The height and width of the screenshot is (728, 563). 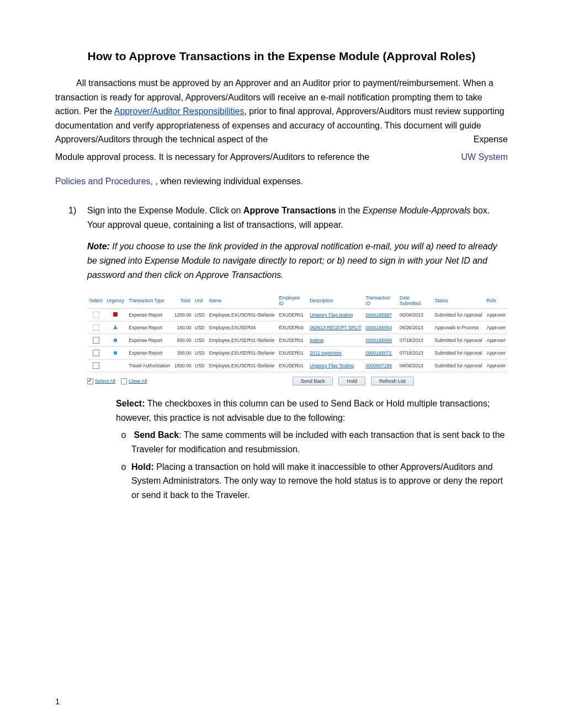 What do you see at coordinates (200, 301) in the screenshot?
I see `col-unit: Unit` at bounding box center [200, 301].